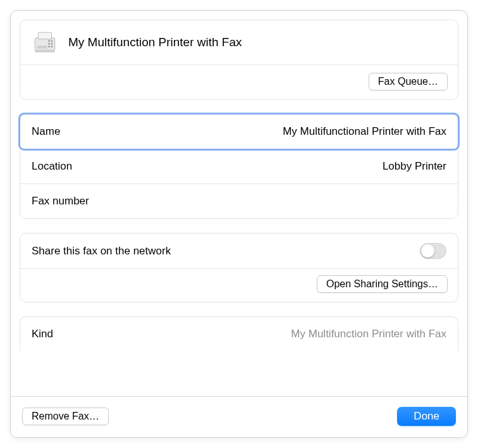  What do you see at coordinates (382, 284) in the screenshot?
I see `open-sharing-settings-button: Open Sharing Settings…` at bounding box center [382, 284].